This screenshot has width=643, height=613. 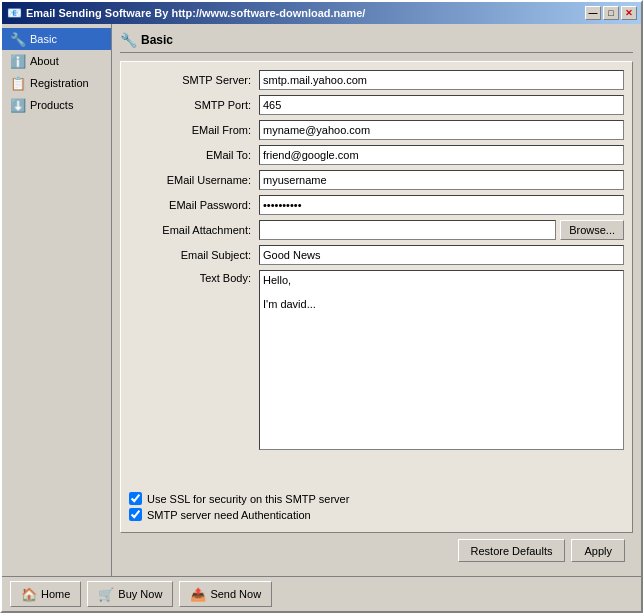 What do you see at coordinates (442, 230) in the screenshot?
I see `attachment-controls: Browse...` at bounding box center [442, 230].